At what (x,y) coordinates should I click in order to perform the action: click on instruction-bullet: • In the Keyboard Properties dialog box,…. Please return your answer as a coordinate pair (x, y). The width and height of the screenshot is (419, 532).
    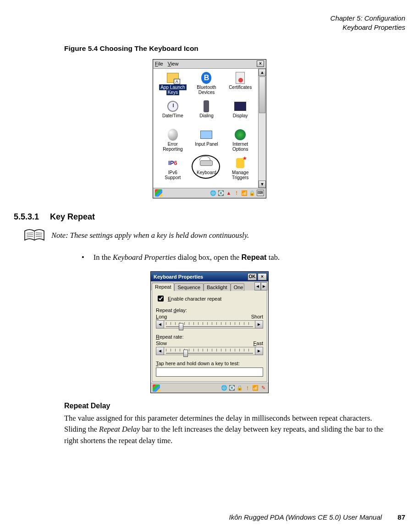
    Looking at the image, I should click on (243, 258).